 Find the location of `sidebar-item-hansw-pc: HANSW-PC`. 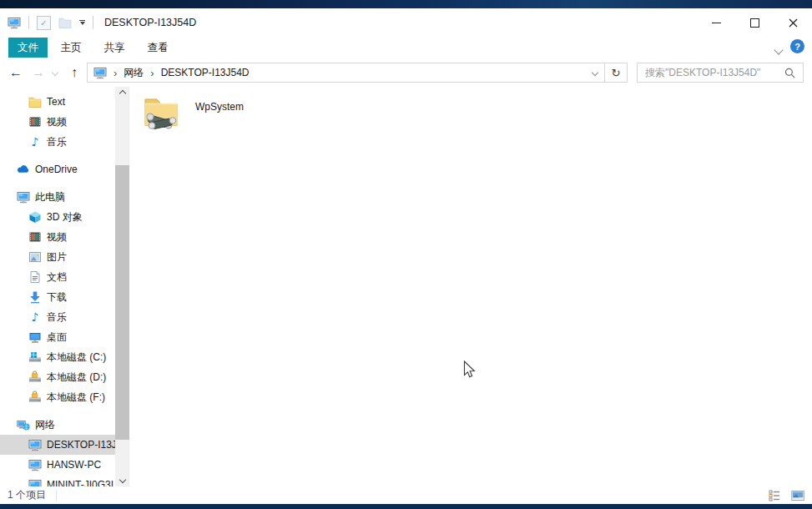

sidebar-item-hansw-pc: HANSW-PC is located at coordinates (58, 465).